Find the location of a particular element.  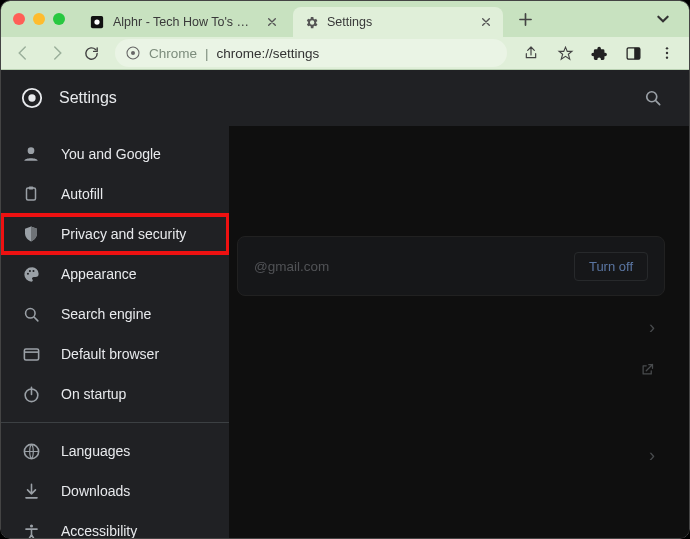

nav-label: Accessibility is located at coordinates (99, 531).